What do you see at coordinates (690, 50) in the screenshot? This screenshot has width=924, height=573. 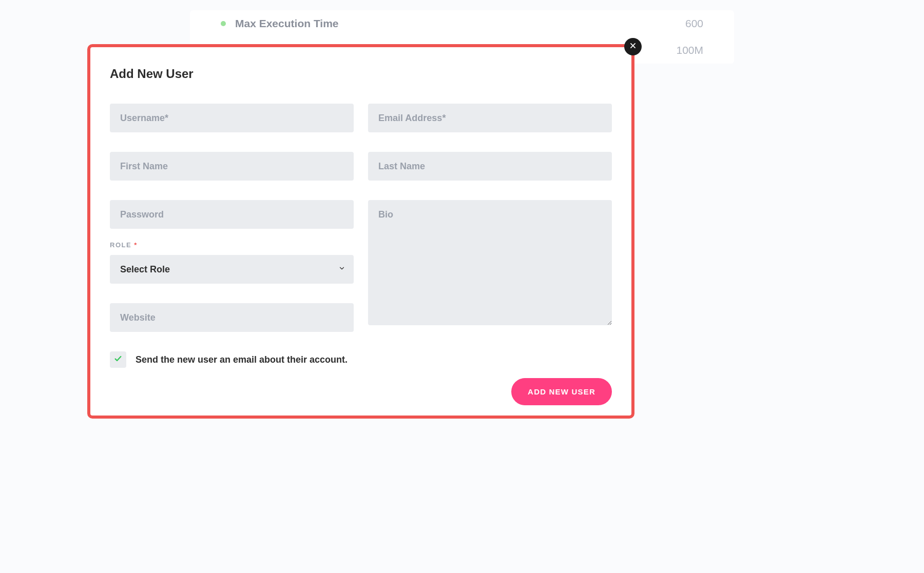 I see `bg-row-value: 100M` at bounding box center [690, 50].